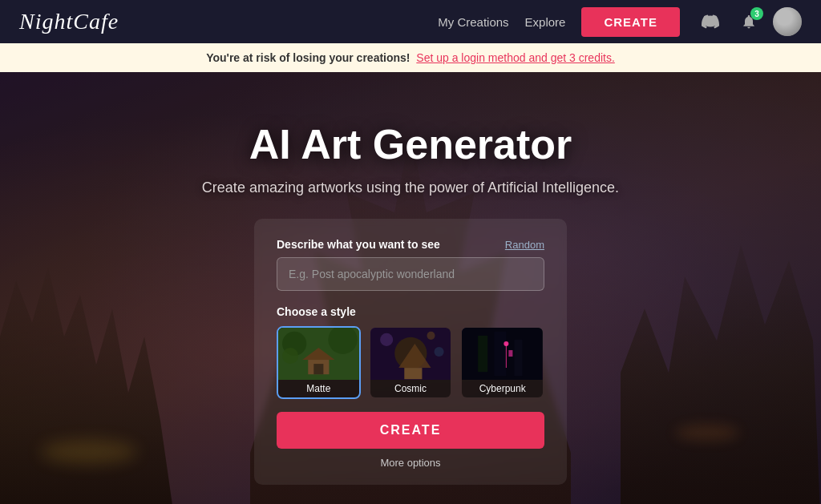 The image size is (821, 504). What do you see at coordinates (319, 389) in the screenshot?
I see `style-matte-label: Matte` at bounding box center [319, 389].